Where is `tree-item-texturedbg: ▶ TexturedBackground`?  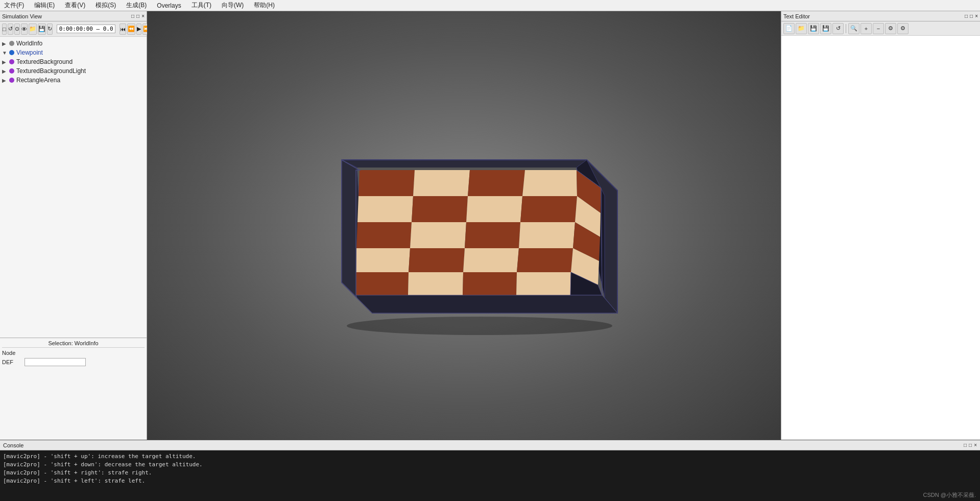
tree-item-texturedbg: ▶ TexturedBackground is located at coordinates (74, 62).